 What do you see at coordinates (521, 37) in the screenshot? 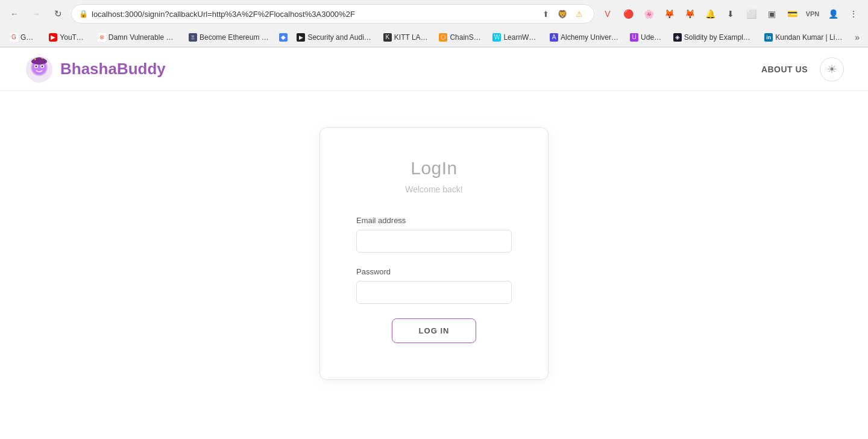
I see `bookmark-label-learnweb3: LearnWeb3` at bounding box center [521, 37].